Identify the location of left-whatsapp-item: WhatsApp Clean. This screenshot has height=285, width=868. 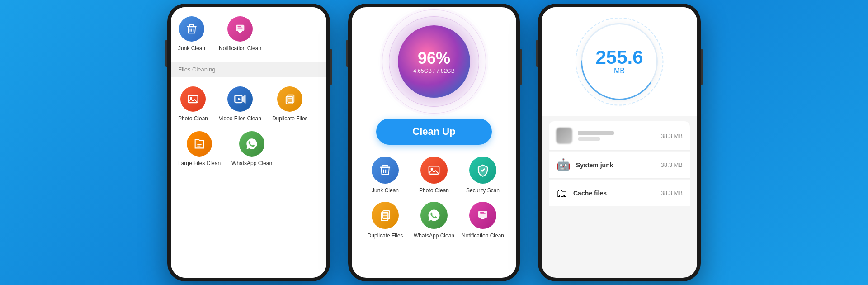
(252, 149).